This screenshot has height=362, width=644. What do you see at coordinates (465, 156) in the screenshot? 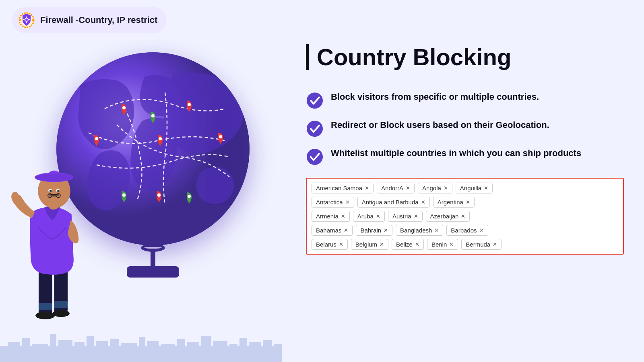
I see `feature-item-3: Whitelist multiple countries in which yo…` at bounding box center [465, 156].